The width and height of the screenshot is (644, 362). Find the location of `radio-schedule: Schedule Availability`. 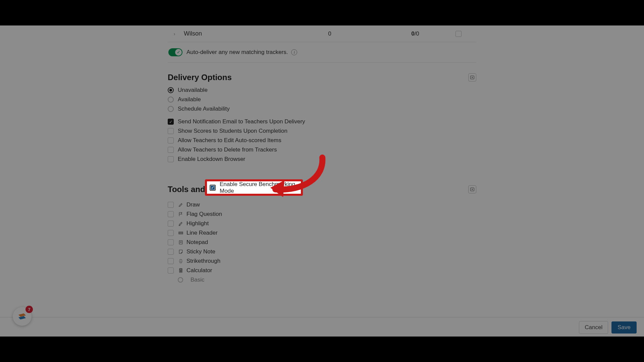

radio-schedule: Schedule Availability is located at coordinates (322, 109).